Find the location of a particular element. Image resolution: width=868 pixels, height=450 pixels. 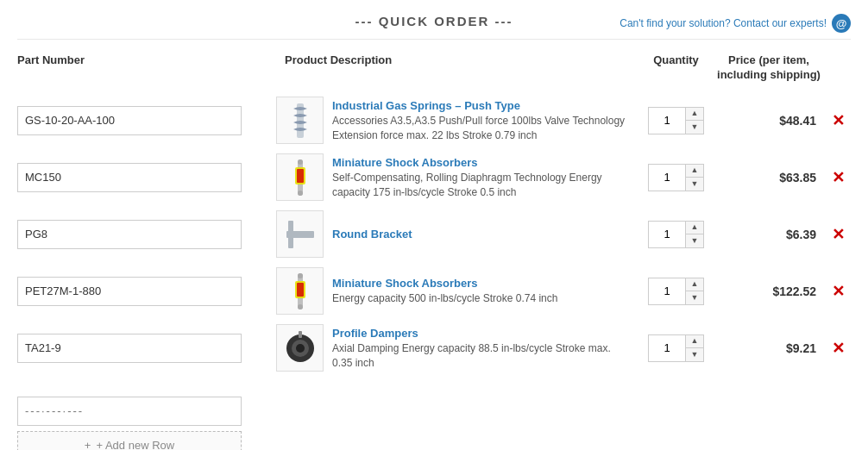

price-cell: $9.21 is located at coordinates (769, 348).